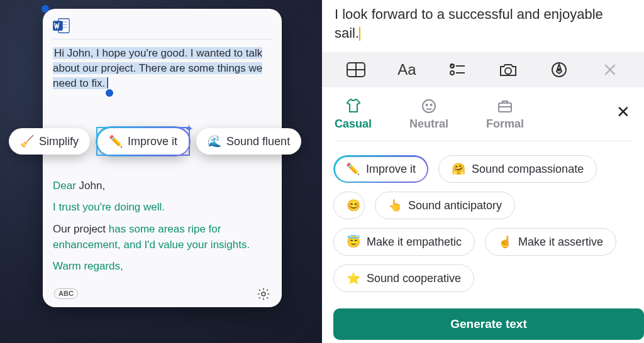  What do you see at coordinates (483, 26) in the screenshot?
I see `document-text: I look forward to a successful and enjoy…` at bounding box center [483, 26].